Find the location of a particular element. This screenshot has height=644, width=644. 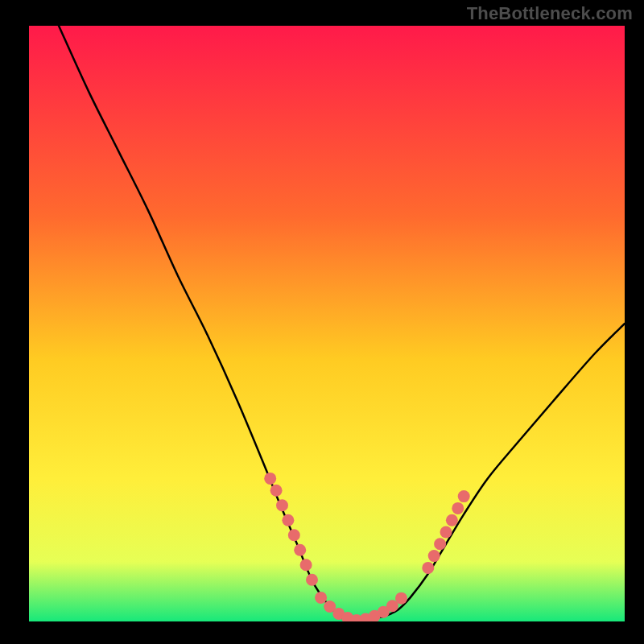

watermark-text: TheBottleneck.com is located at coordinates (550, 14).